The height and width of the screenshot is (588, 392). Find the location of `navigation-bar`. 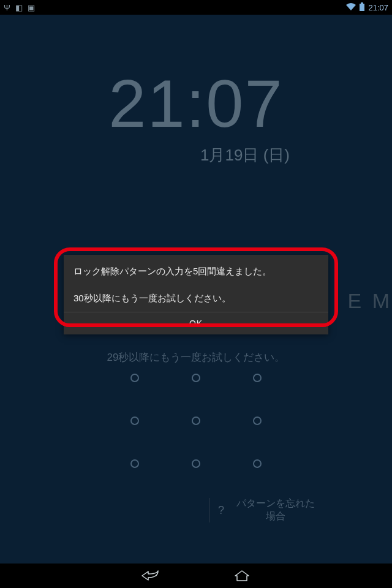

navigation-bar is located at coordinates (196, 576).